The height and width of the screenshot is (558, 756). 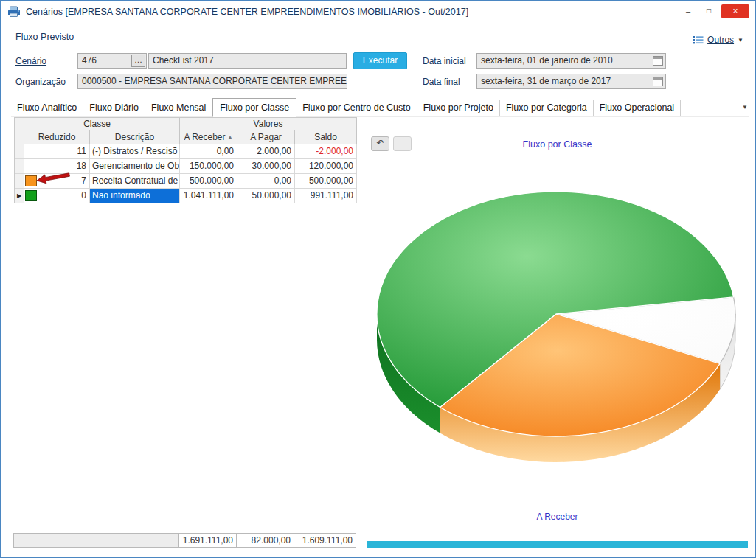 What do you see at coordinates (741, 40) in the screenshot?
I see `chevron-down-icon: ▼` at bounding box center [741, 40].